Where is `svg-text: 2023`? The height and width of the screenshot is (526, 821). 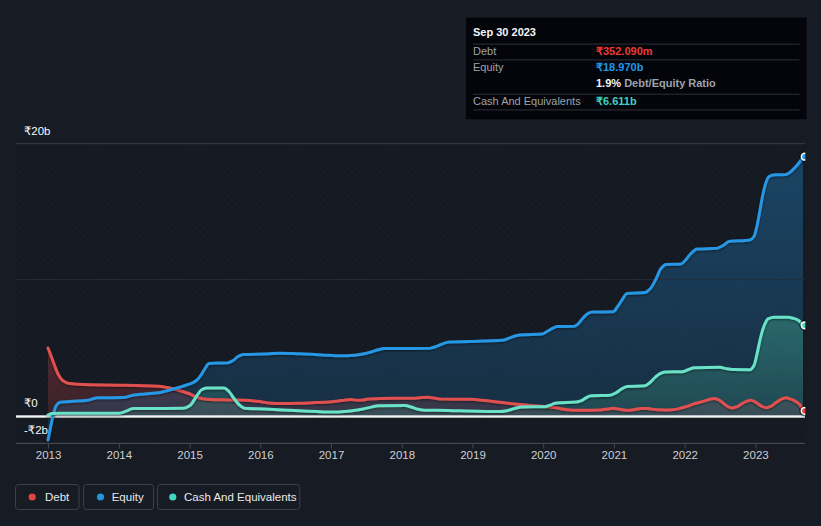
svg-text: 2023 is located at coordinates (756, 455).